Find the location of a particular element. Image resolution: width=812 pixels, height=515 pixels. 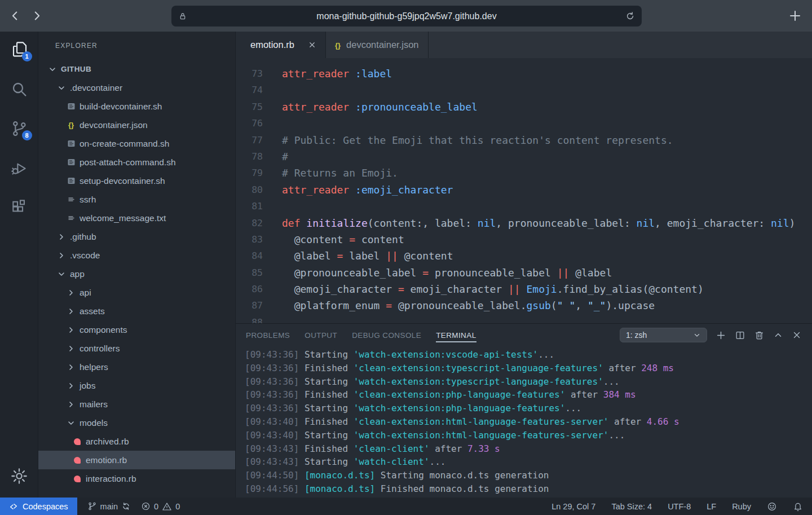

line-number: 78 is located at coordinates (249, 157).